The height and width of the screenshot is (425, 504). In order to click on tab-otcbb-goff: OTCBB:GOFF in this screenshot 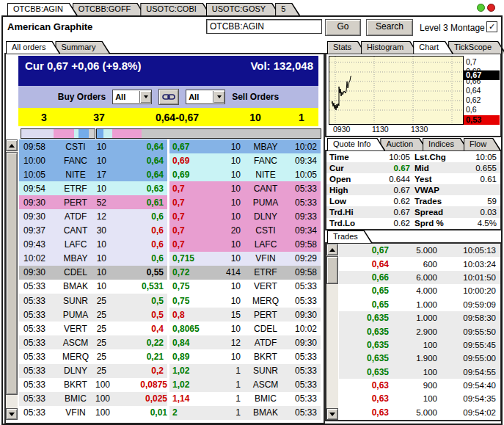, I will do `click(109, 9)`.